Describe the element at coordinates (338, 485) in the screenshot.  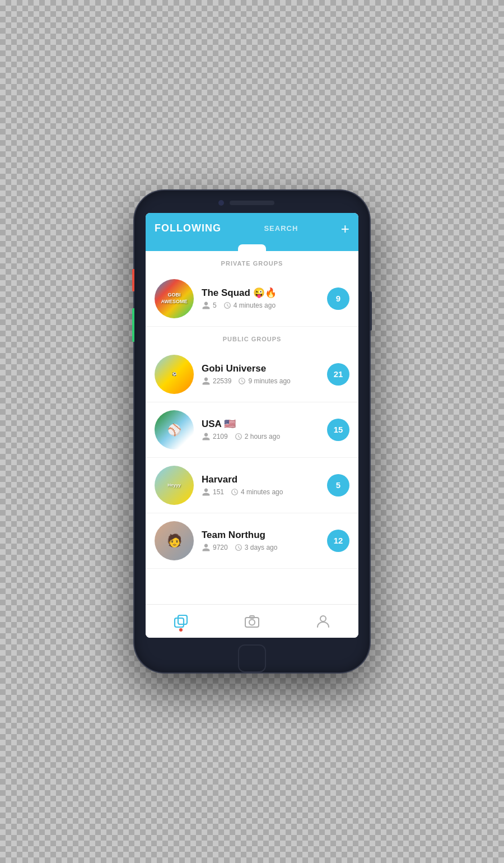
I see `badge-harvard: 5` at that location.